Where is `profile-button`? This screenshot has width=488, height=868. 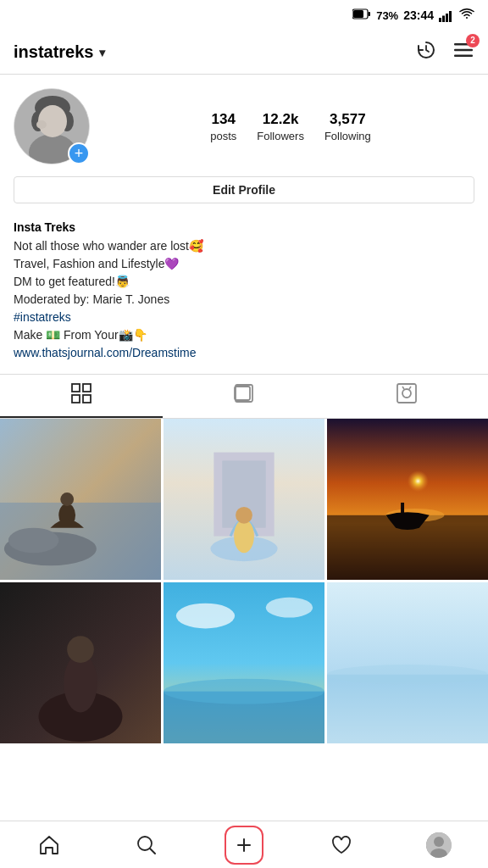
profile-button is located at coordinates (439, 844).